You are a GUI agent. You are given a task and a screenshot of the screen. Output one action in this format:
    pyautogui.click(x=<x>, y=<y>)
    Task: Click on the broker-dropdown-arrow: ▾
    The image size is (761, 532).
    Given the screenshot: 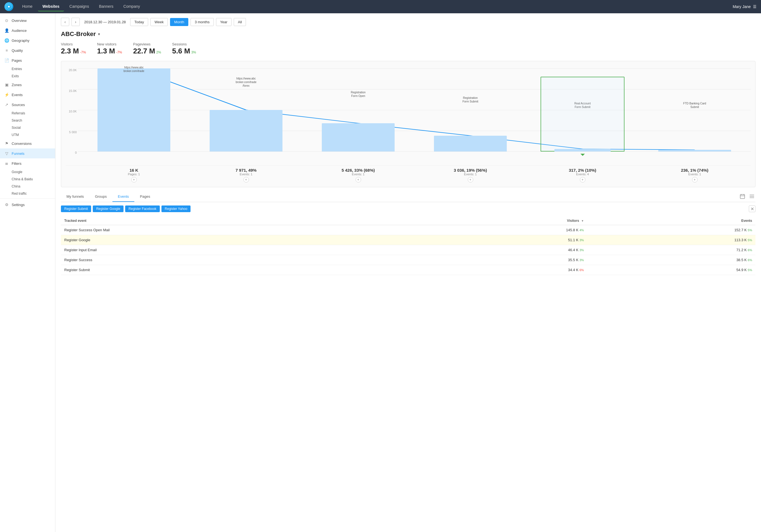 What is the action you would take?
    pyautogui.click(x=99, y=34)
    